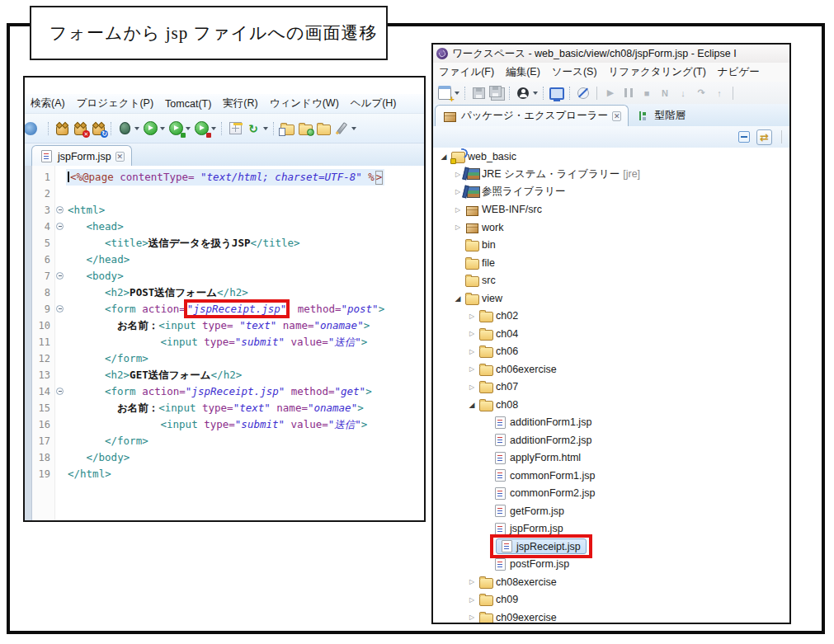  I want to click on save-icon, so click(478, 92).